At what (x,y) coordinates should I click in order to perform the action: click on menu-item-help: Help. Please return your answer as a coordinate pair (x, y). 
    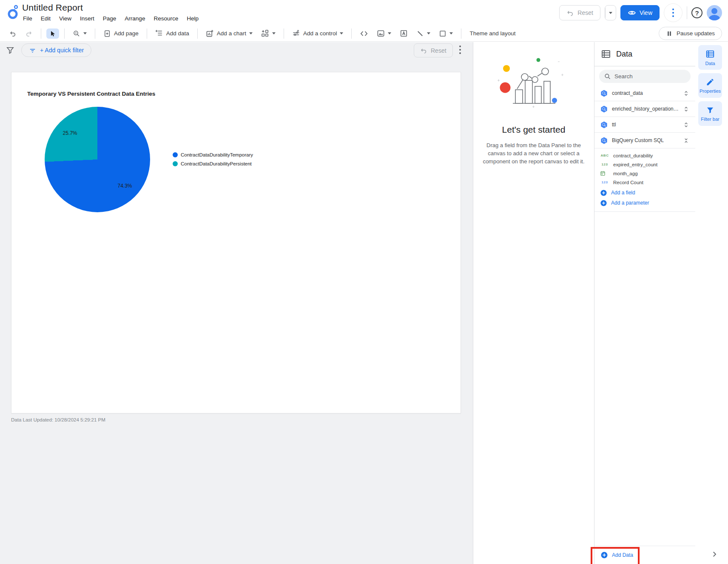
    Looking at the image, I should click on (193, 19).